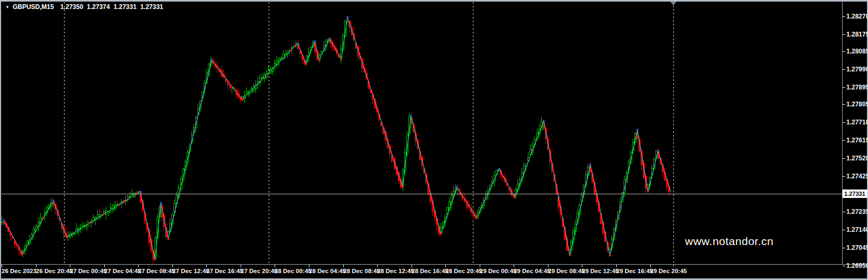 The height and width of the screenshot is (280, 868). Describe the element at coordinates (567, 271) in the screenshot. I see `time-axis-label: 29 Dec 08:45` at that location.